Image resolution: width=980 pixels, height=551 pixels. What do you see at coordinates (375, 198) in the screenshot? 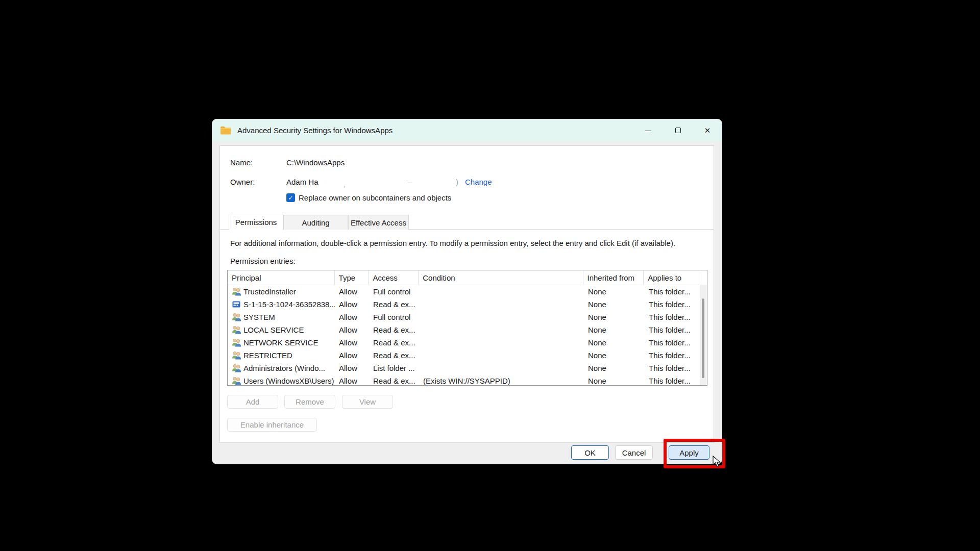
I see `replace-owner-checkbox-label: Replace owner on subcontainers and objec…` at bounding box center [375, 198].